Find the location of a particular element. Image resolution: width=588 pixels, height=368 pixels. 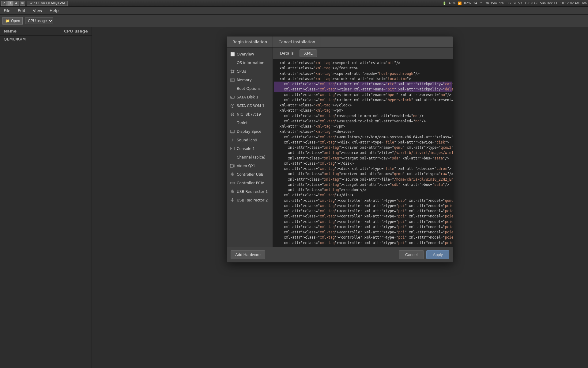

taskbar-right: 🔋 40% 📶 82% 24 ⏱ 3h 35m 9% 3.7 Gi 53 190… is located at coordinates (514, 3).